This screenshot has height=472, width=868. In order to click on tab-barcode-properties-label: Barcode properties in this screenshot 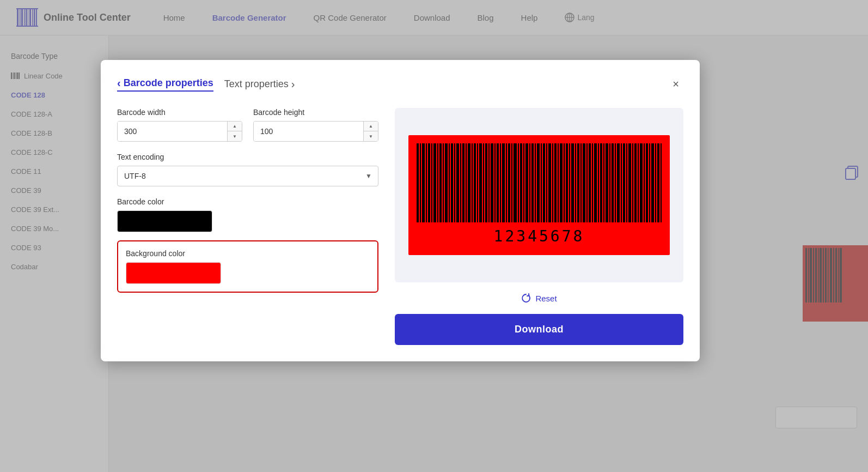, I will do `click(169, 83)`.